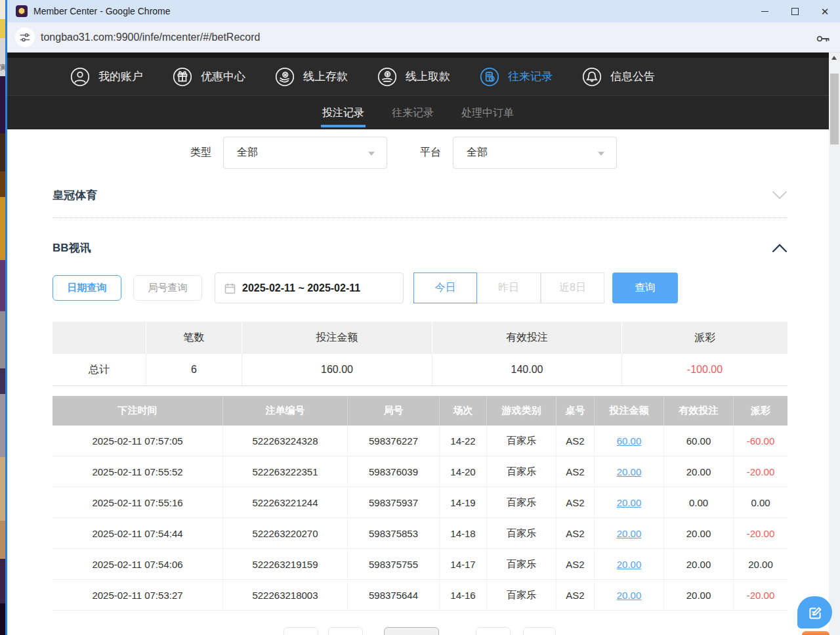 This screenshot has width=840, height=635. What do you see at coordinates (522, 411) in the screenshot?
I see `header-cell: 游戏类别` at bounding box center [522, 411].